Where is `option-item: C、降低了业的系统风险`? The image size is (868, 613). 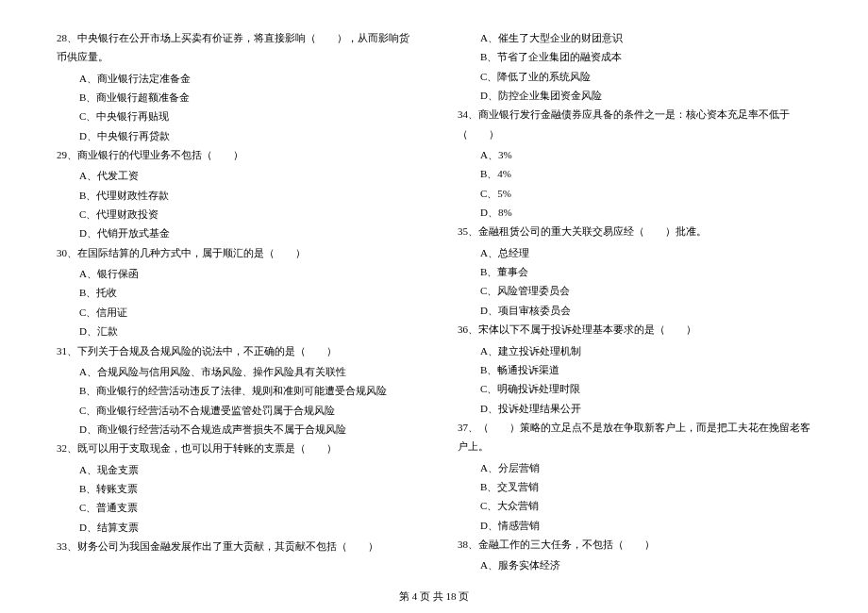
option-item: C、降低了业的系统风险 is located at coordinates (634, 76).